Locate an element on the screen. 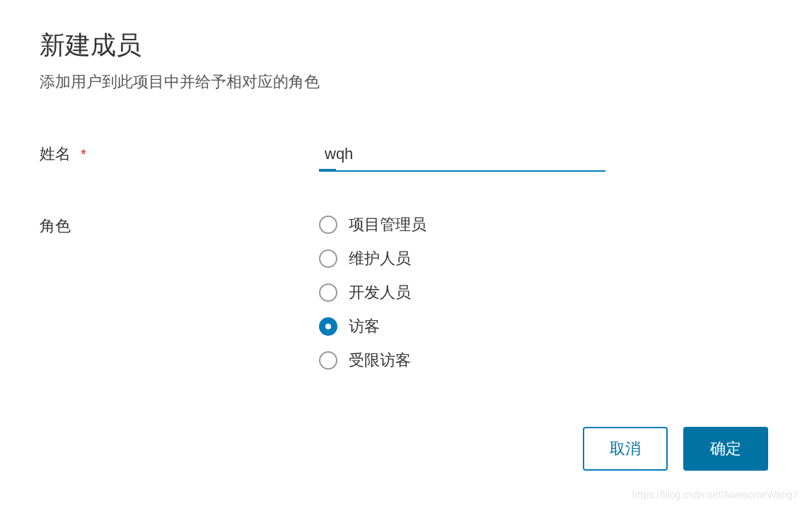 The image size is (812, 506). radio-item-restricted-guest: 受限访客 is located at coordinates (546, 360).